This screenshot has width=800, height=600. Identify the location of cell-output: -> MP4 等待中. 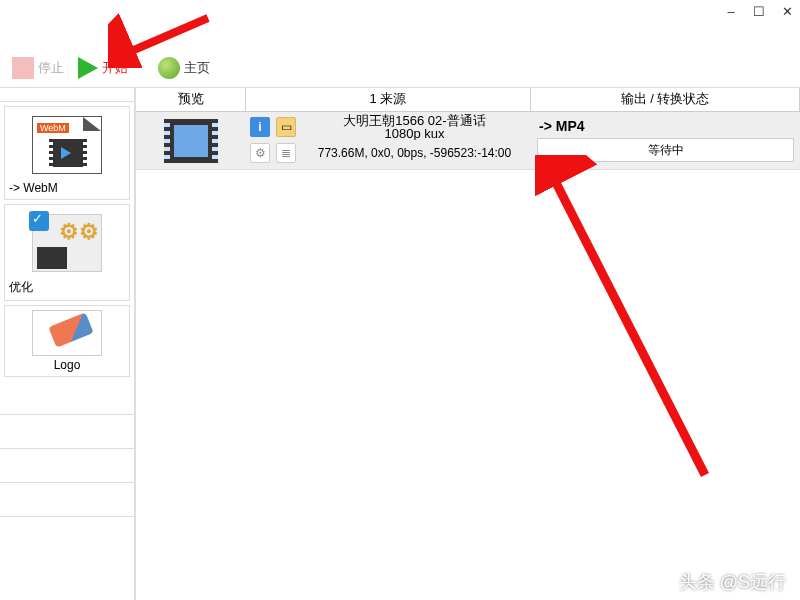
(666, 140).